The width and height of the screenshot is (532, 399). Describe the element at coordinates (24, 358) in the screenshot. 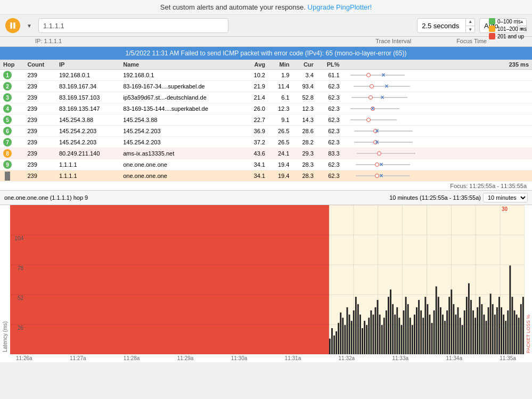

I see `x-axis-label: 11:26a` at that location.